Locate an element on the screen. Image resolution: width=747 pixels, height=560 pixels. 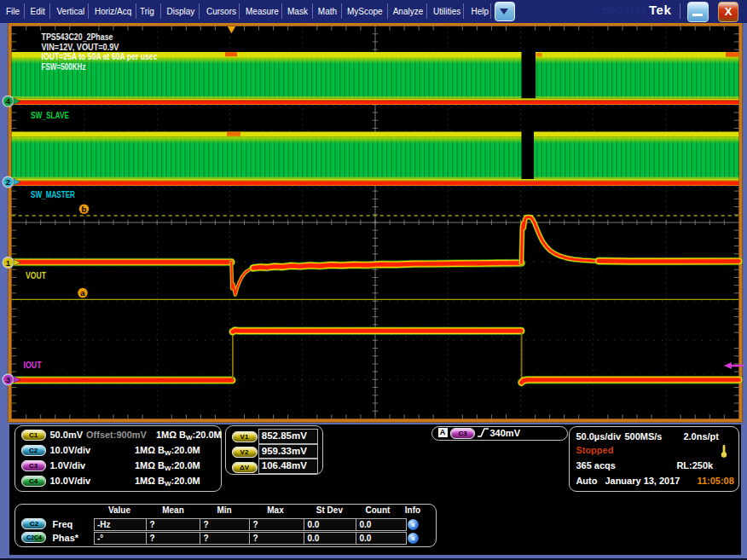
svg-text: 4 is located at coordinates (9, 101).